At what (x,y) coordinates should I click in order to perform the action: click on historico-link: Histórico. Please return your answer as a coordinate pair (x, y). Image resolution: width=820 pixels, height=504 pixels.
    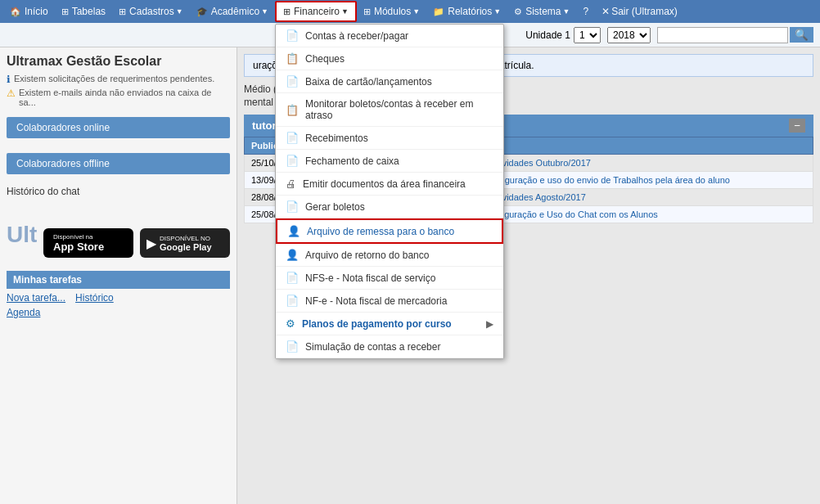
    Looking at the image, I should click on (95, 298).